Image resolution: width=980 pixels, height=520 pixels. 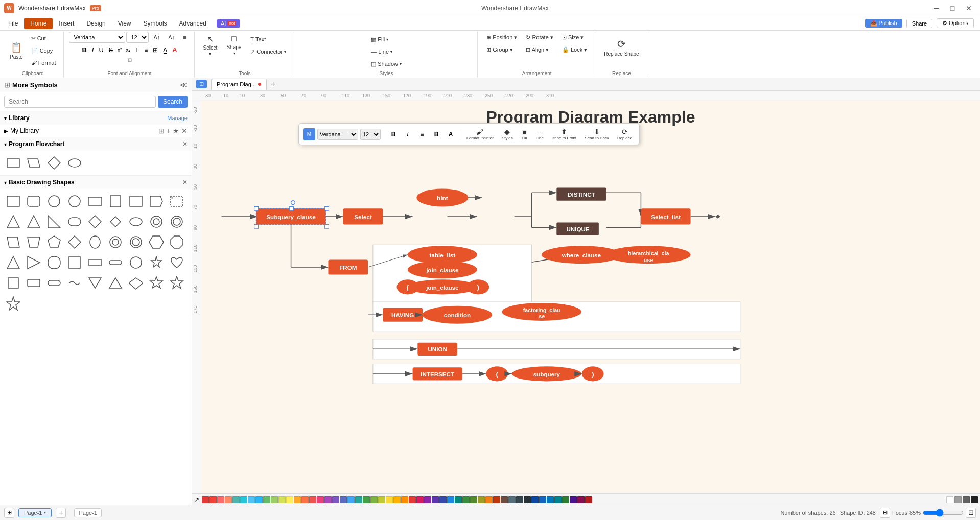 I want to click on close-lib-button: ✕, so click(x=184, y=131).